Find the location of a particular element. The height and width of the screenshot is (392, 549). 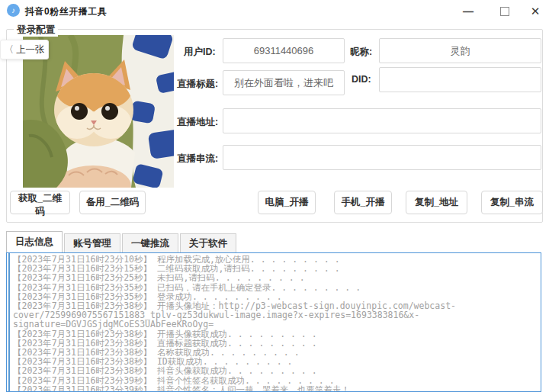

live-address-input is located at coordinates (382, 120).